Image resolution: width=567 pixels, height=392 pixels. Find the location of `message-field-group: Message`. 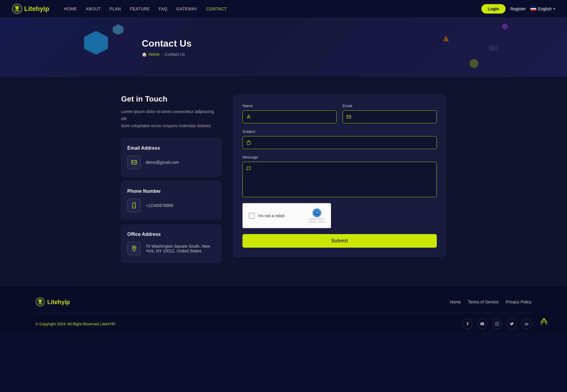

message-field-group: Message is located at coordinates (340, 176).